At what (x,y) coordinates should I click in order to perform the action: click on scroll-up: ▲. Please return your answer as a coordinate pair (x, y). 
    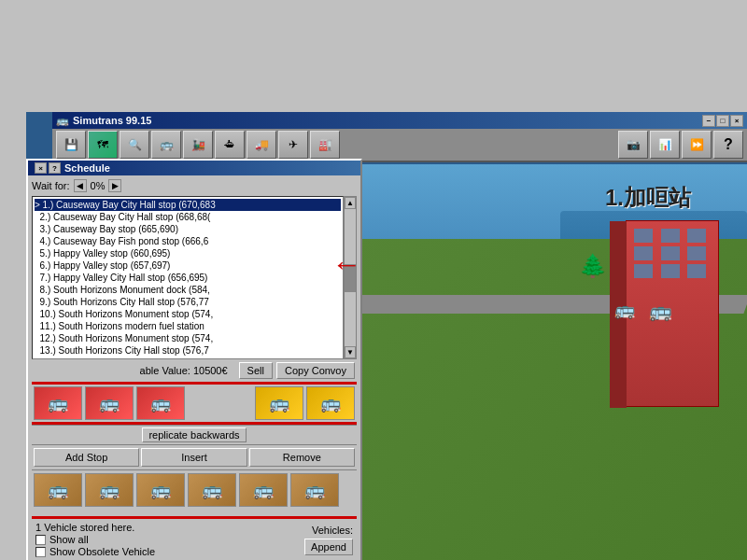
    Looking at the image, I should click on (350, 203).